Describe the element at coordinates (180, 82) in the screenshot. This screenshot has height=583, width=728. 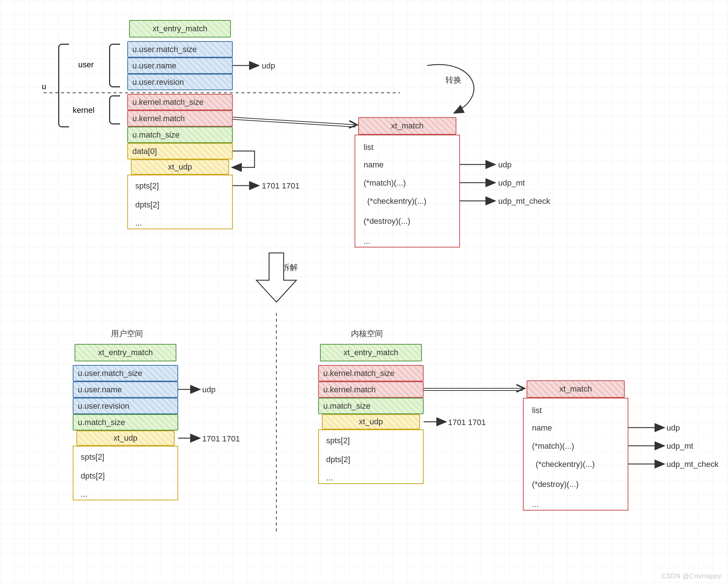
I see `top-u-user-revision: u.user.revision` at that location.